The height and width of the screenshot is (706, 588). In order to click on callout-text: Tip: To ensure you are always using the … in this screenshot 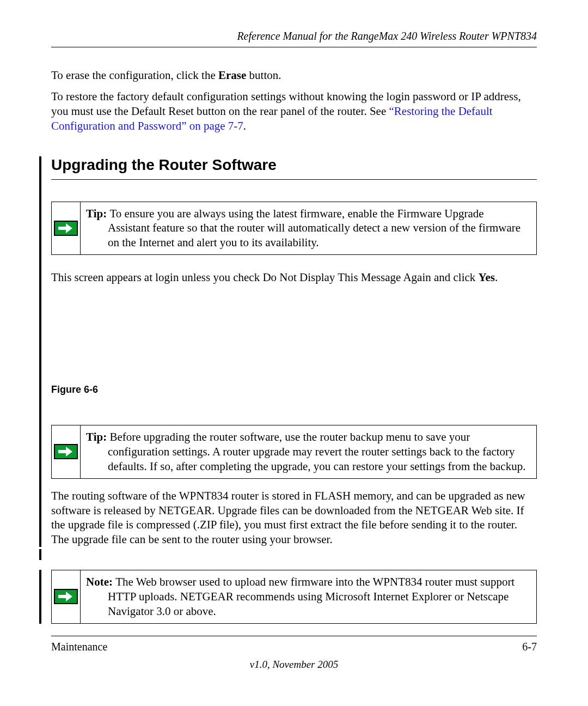, I will do `click(308, 229)`.